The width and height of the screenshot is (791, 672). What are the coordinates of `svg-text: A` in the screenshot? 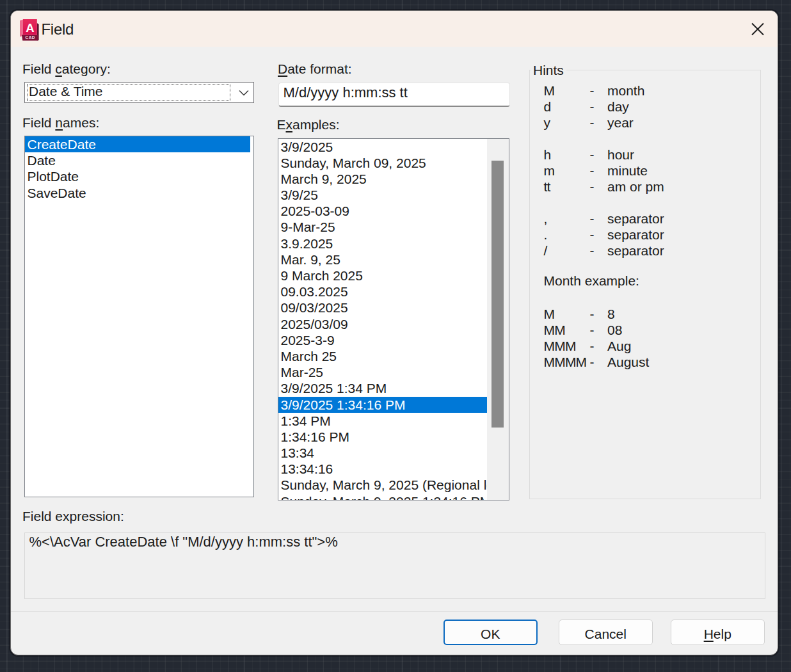 It's located at (29, 28).